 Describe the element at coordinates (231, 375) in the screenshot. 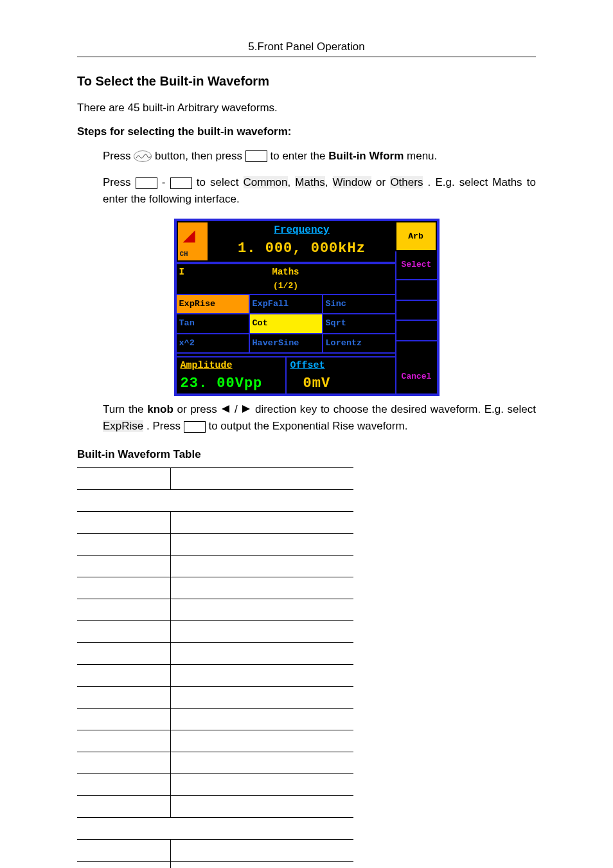

I see `amplitude-display: Amplitude 23. 00Vpp` at that location.